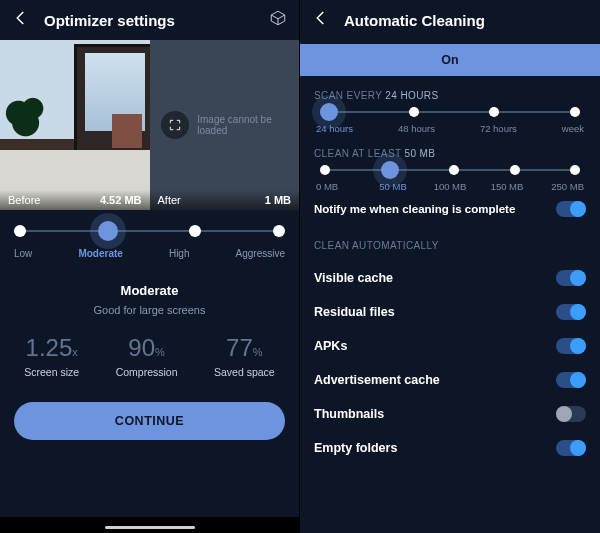  I want to click on left-header: Optimizer settings, so click(150, 20).